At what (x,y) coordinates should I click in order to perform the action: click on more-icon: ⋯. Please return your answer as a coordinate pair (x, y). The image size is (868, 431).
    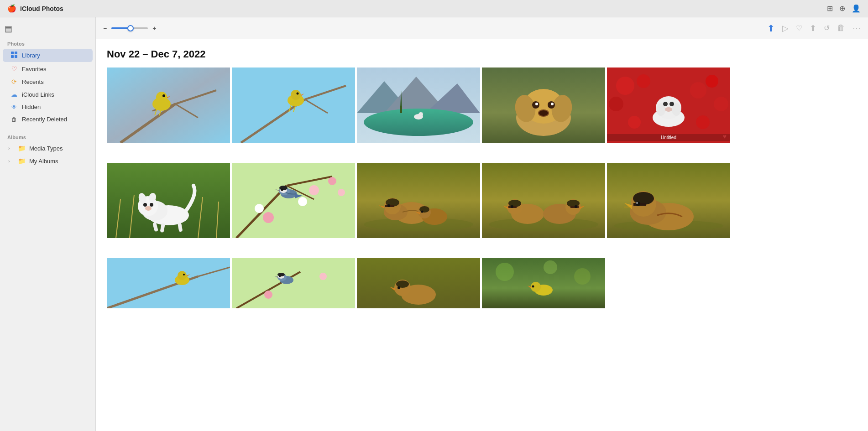
    Looking at the image, I should click on (857, 28).